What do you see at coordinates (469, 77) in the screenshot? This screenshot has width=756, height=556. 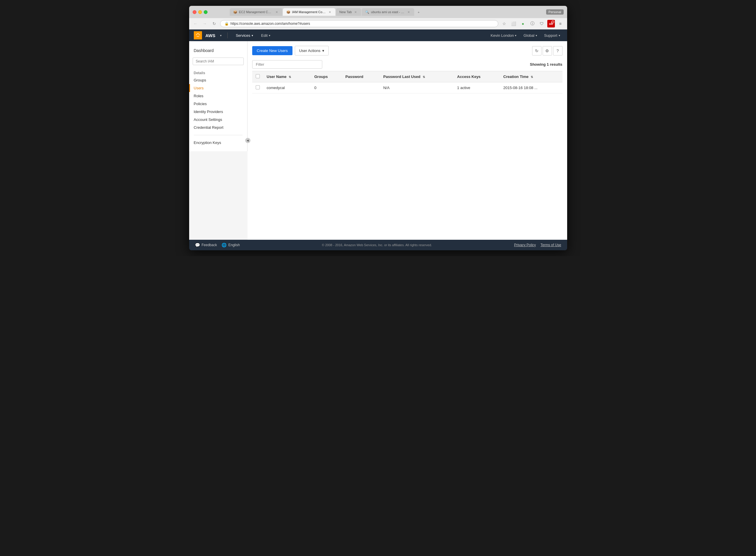 I see `th-access-keys-label: Access Keys` at bounding box center [469, 77].